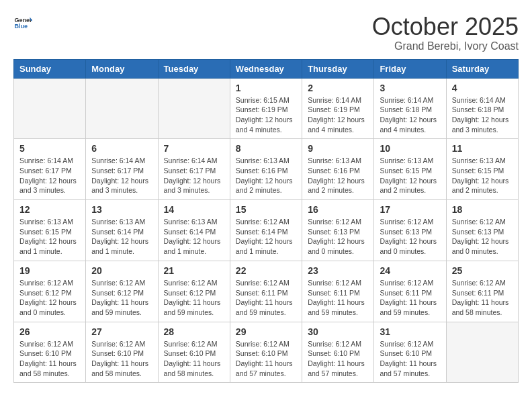 The width and height of the screenshot is (532, 411). Describe the element at coordinates (410, 169) in the screenshot. I see `calendar-cell: 10Sunrise: 6:13 AM Sunset: 6:15 PM Dayli…` at that location.